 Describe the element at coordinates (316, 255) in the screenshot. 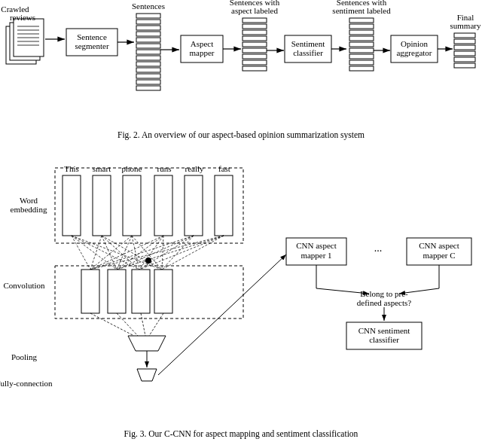

I see `svg-text: mapper 1` at that location.